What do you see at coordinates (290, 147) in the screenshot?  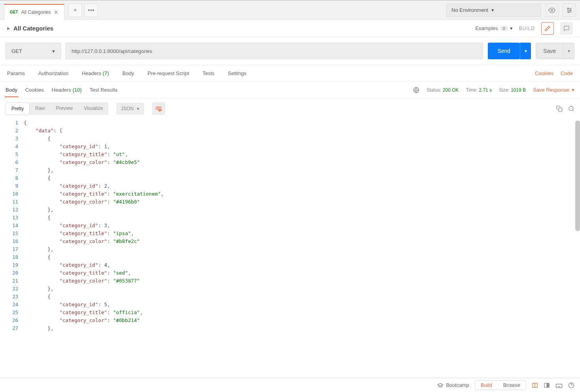 I see `code-line: 4 "category_id": 1,` at bounding box center [290, 147].